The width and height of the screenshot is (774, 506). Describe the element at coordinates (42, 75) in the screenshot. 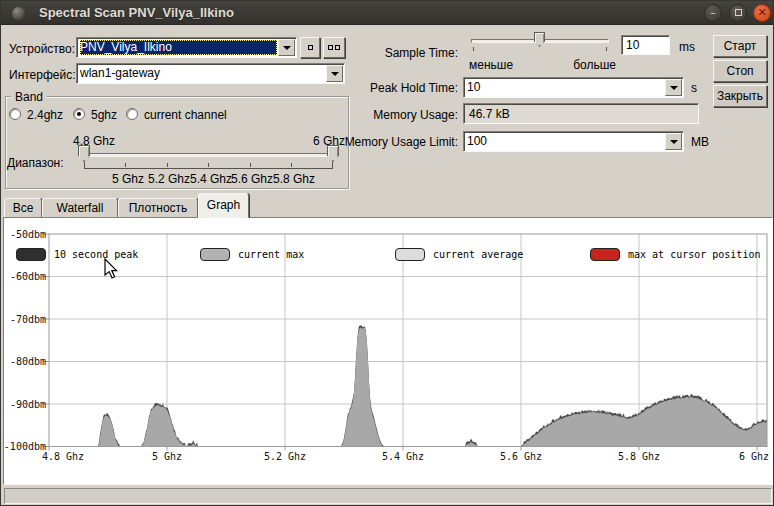

I see `interface-label: Интерфейс:` at that location.